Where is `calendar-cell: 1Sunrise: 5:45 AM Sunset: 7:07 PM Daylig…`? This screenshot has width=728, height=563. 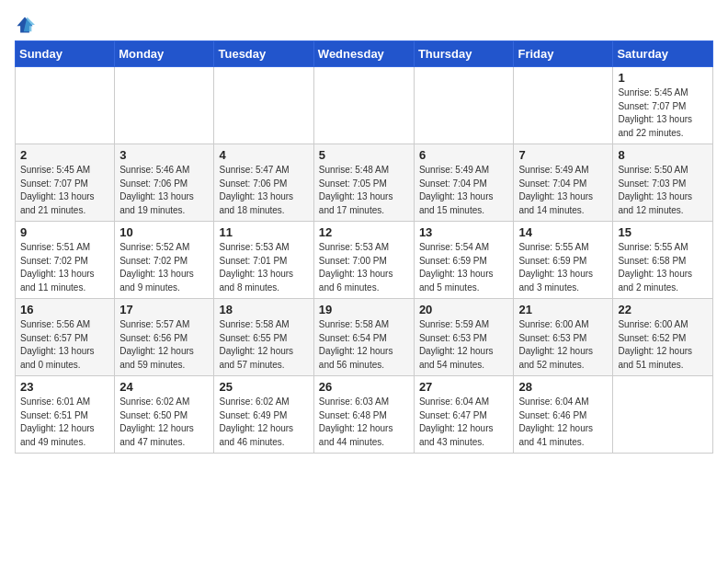
calendar-cell: 1Sunrise: 5:45 AM Sunset: 7:07 PM Daylig… is located at coordinates (664, 106).